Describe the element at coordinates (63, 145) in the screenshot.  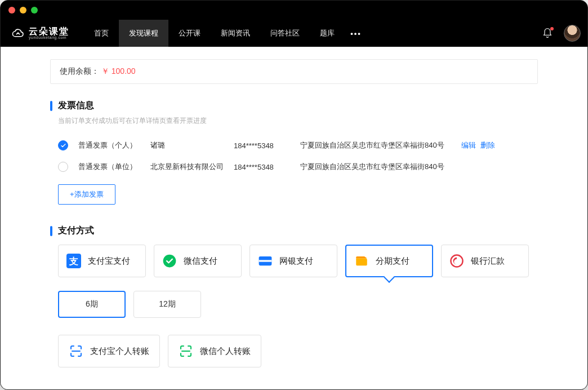
I see `invoice-radio-personal` at that location.